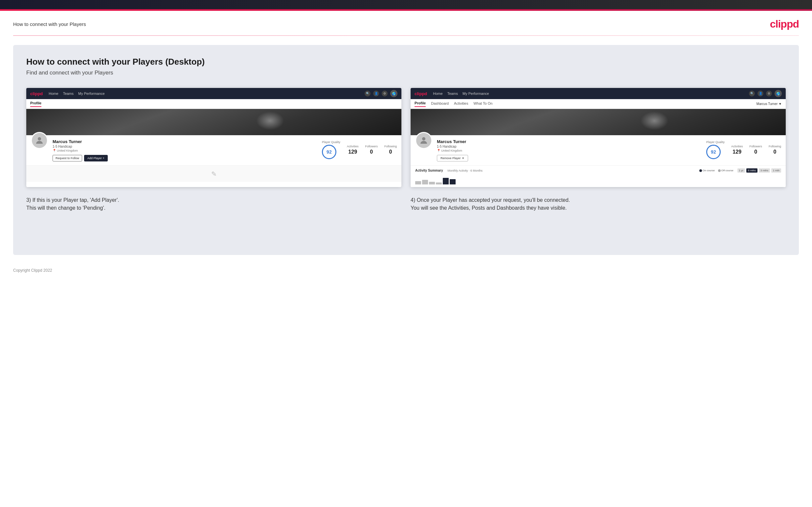 The height and width of the screenshot is (507, 812). I want to click on activity-header: Activity Summary Monthly Activity · 6 Mo…, so click(598, 170).